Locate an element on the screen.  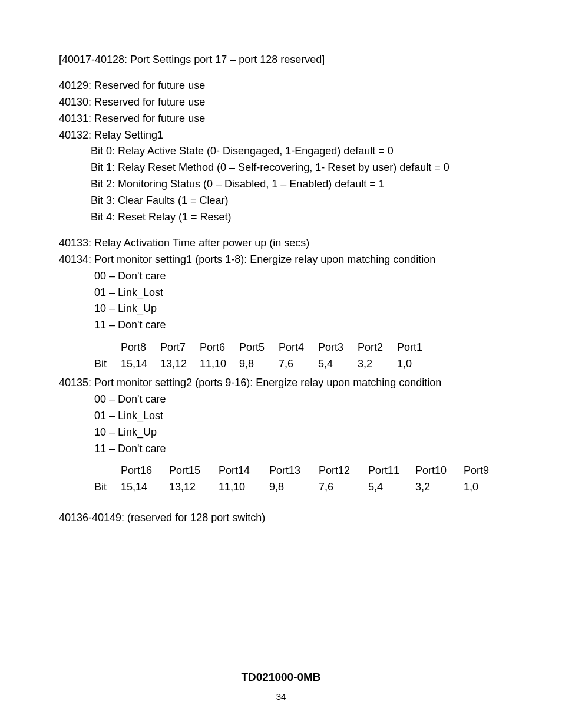
reg-40135-title: 40135: Port monitor setting2 (ports 9-16… is located at coordinates (281, 382).